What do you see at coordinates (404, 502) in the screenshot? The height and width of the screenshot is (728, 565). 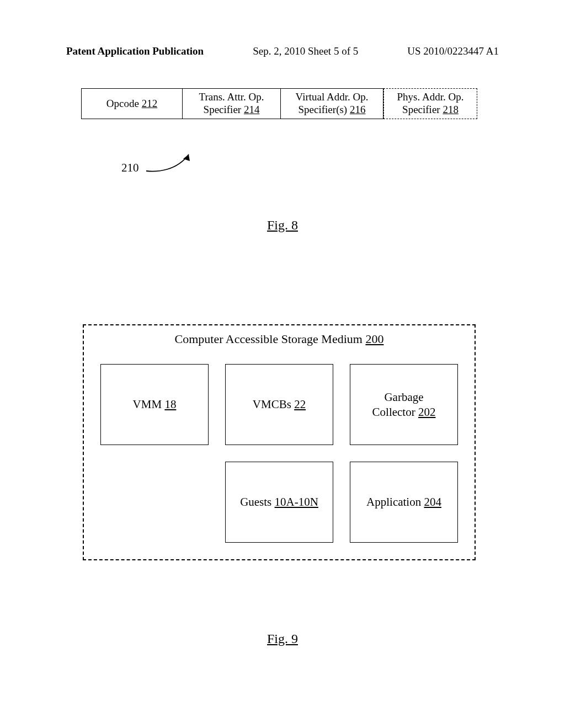 I see `app-text: Application 204` at bounding box center [404, 502].